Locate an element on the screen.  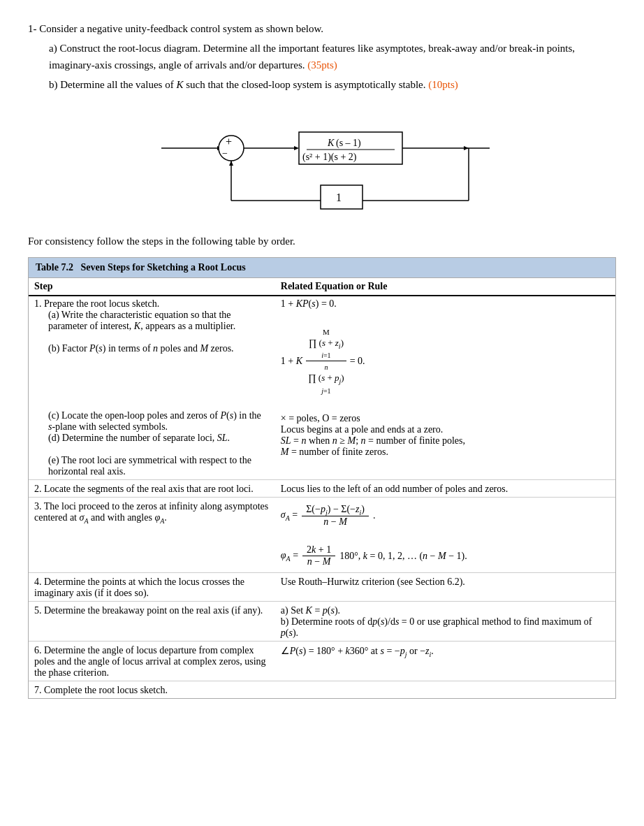
feedback-box is located at coordinates (342, 197).